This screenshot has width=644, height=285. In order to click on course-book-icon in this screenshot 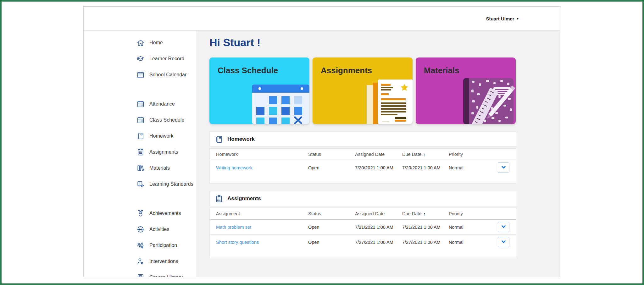, I will do `click(141, 275)`.